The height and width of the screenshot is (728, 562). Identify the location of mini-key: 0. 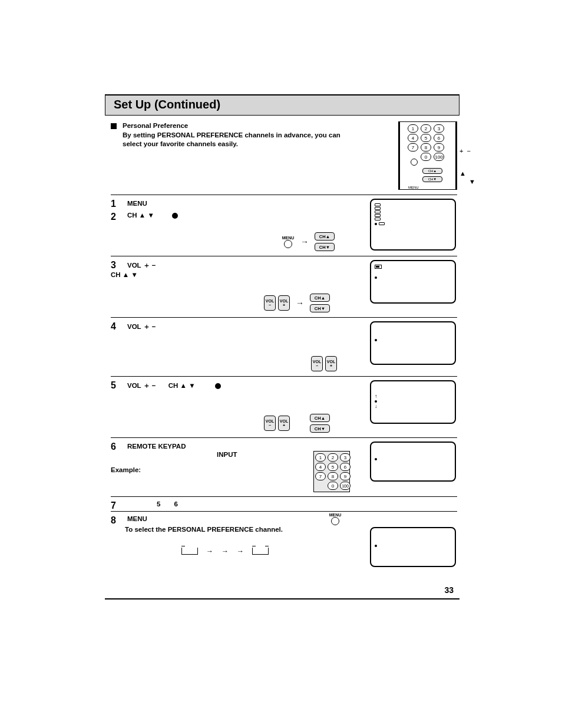
(426, 157).